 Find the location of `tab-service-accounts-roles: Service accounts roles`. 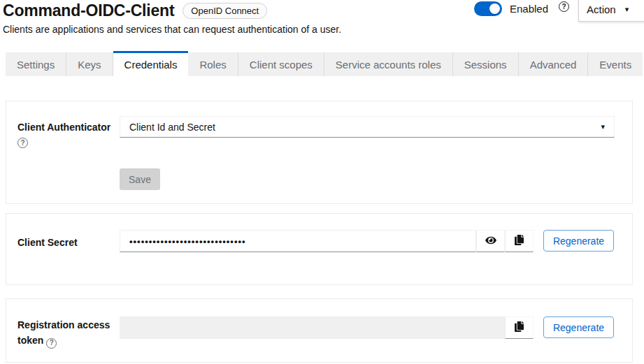

tab-service-accounts-roles: Service accounts roles is located at coordinates (389, 64).